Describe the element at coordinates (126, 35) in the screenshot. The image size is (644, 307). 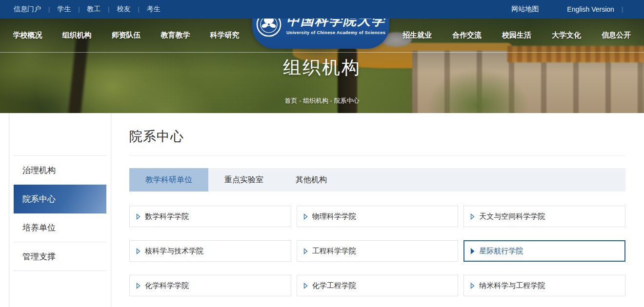
I see `nav-item-faculty: 师资队伍` at that location.